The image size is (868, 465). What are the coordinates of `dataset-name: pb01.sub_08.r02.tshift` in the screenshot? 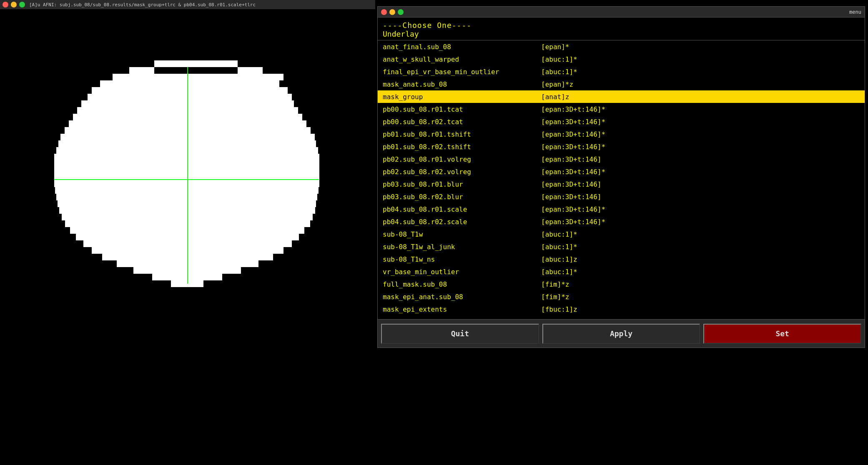 It's located at (462, 147).